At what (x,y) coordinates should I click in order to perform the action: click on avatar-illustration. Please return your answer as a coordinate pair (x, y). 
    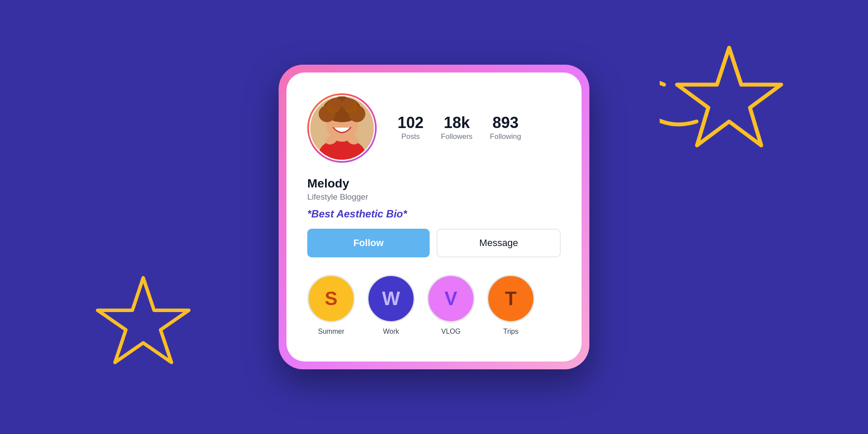
    Looking at the image, I should click on (342, 128).